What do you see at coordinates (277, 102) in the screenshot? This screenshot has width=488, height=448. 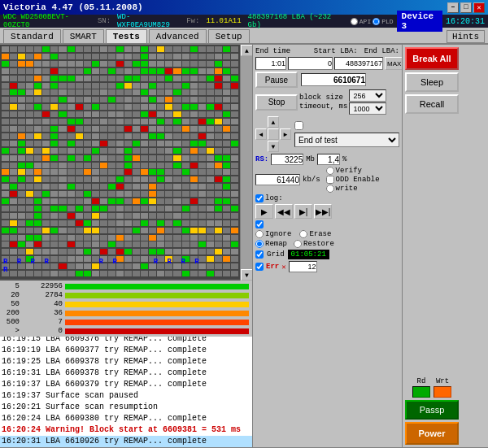 I see `stop-button: Stop` at bounding box center [277, 102].